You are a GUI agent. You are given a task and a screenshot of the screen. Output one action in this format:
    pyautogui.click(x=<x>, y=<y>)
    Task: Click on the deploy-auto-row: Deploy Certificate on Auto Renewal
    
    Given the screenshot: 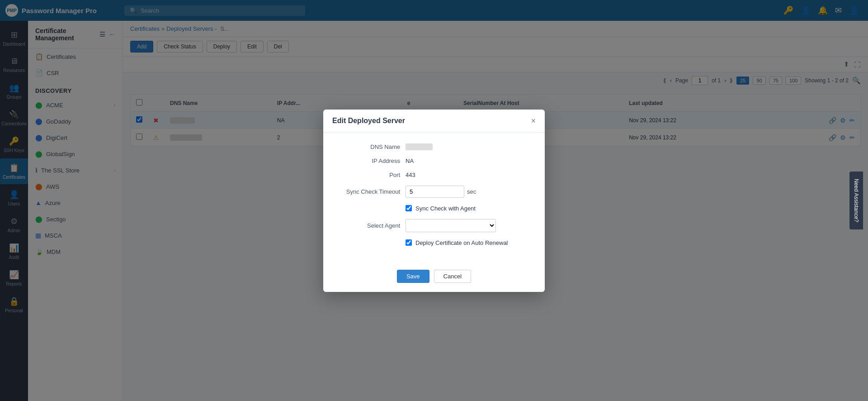 What is the action you would take?
    pyautogui.click(x=434, y=243)
    